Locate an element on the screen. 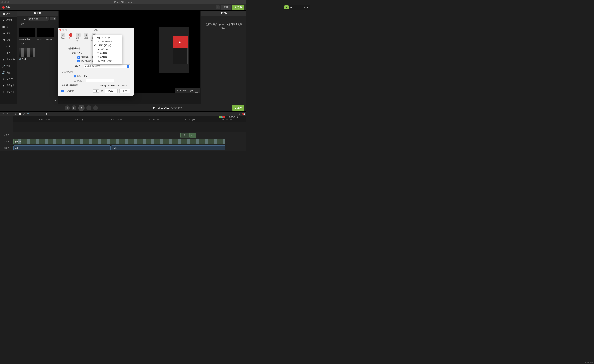  close-light is located at coordinates (2, 2).